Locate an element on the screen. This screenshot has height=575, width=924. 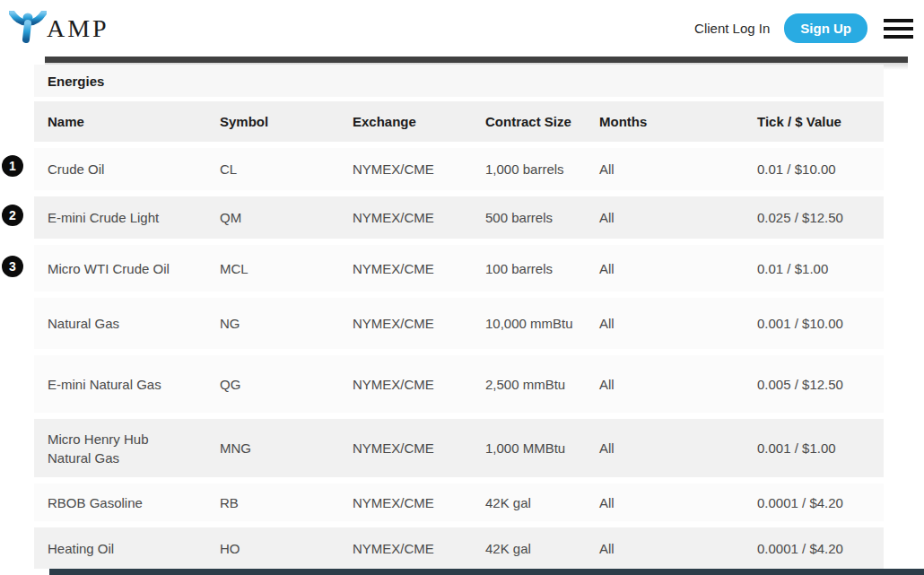
cell-name: RBOB Gasoline is located at coordinates (120, 502).